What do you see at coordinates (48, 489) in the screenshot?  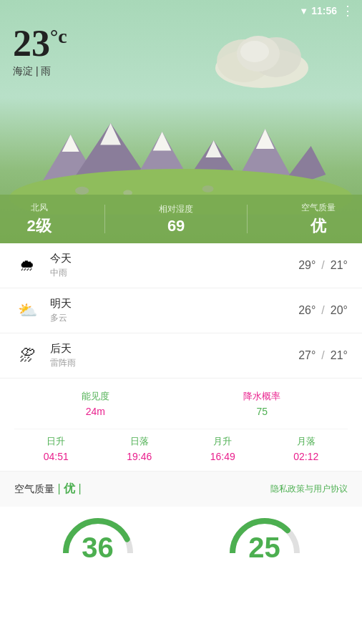 I see `aq-title-area: 空气质量 | 优 |` at bounding box center [48, 489].